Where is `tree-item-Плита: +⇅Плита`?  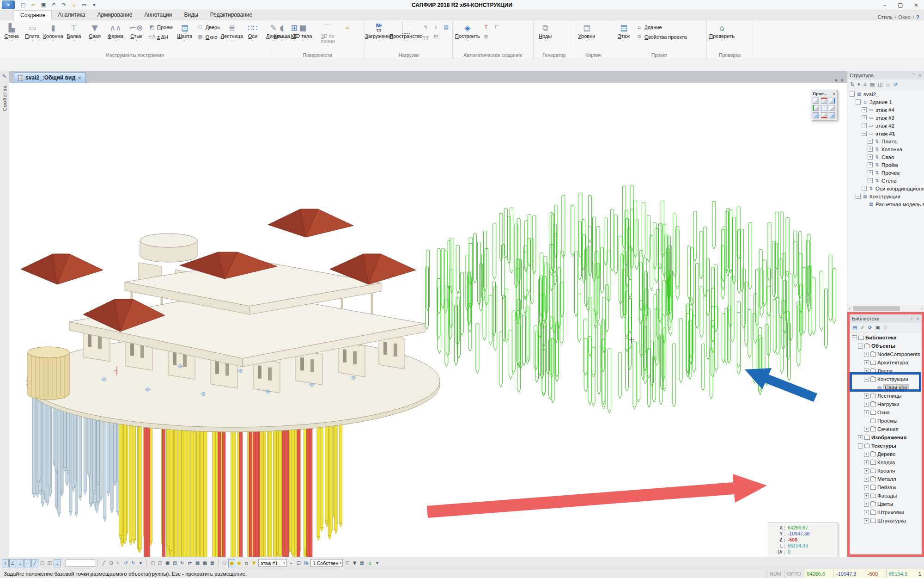
tree-item-Плита: +⇅Плита is located at coordinates (886, 141).